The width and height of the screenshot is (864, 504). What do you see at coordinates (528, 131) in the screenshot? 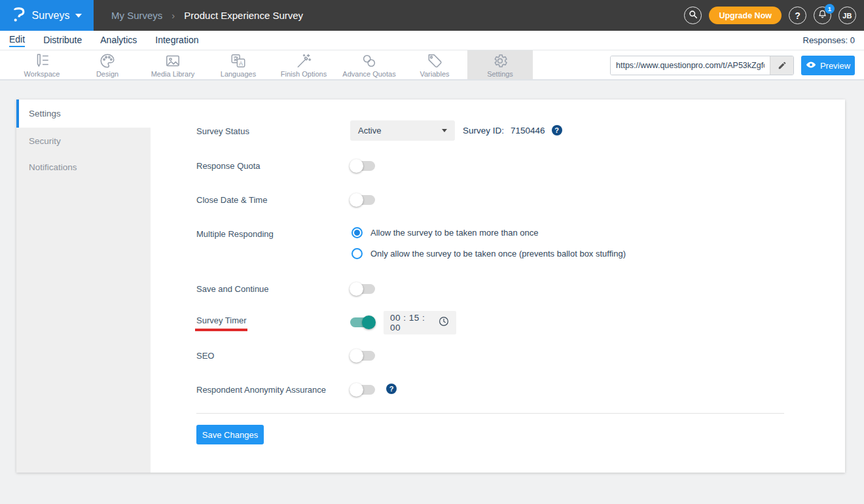
I see `survey-id-value: 7150446` at bounding box center [528, 131].